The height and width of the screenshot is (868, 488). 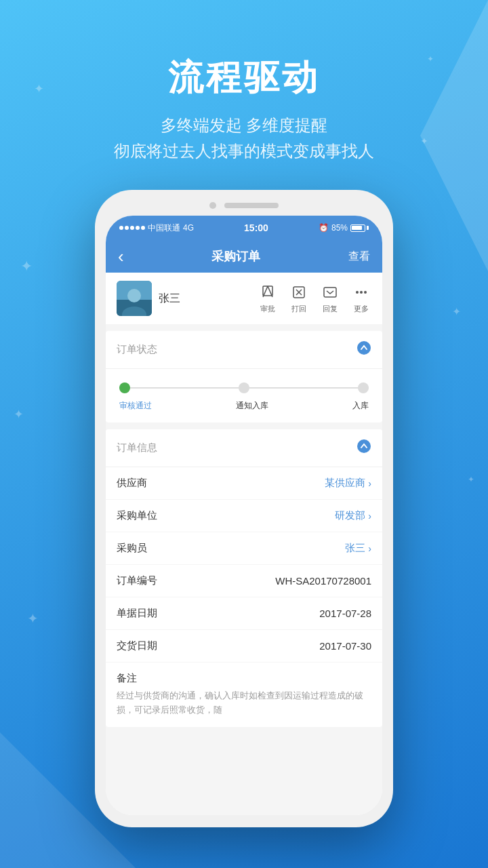 I want to click on phone-notch, so click(x=244, y=209).